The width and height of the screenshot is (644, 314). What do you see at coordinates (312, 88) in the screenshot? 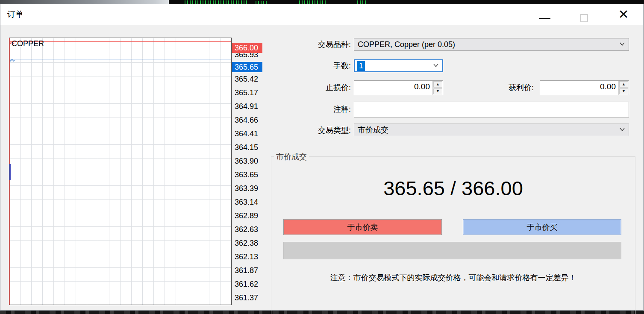
I see `stop-loss-label: 止损价:` at bounding box center [312, 88].